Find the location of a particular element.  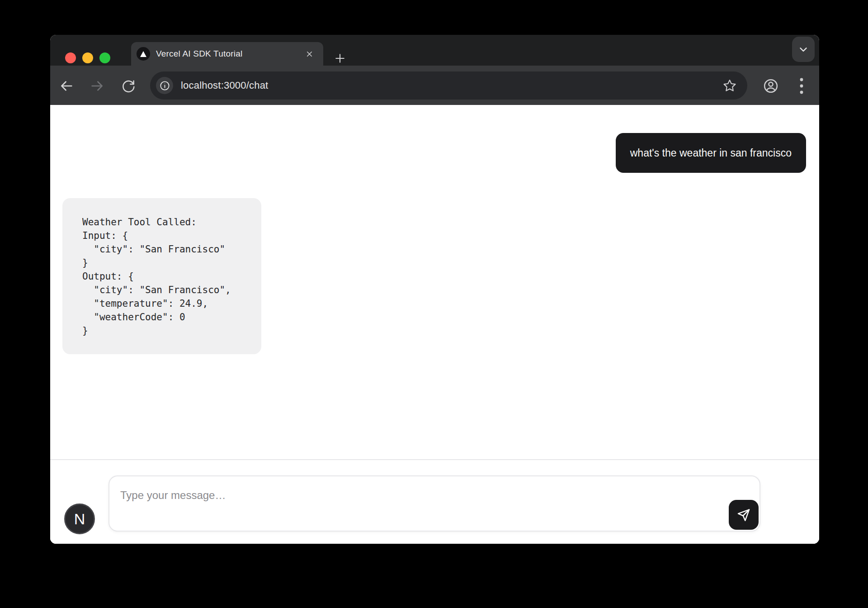

vercel-triangle-icon is located at coordinates (143, 54).